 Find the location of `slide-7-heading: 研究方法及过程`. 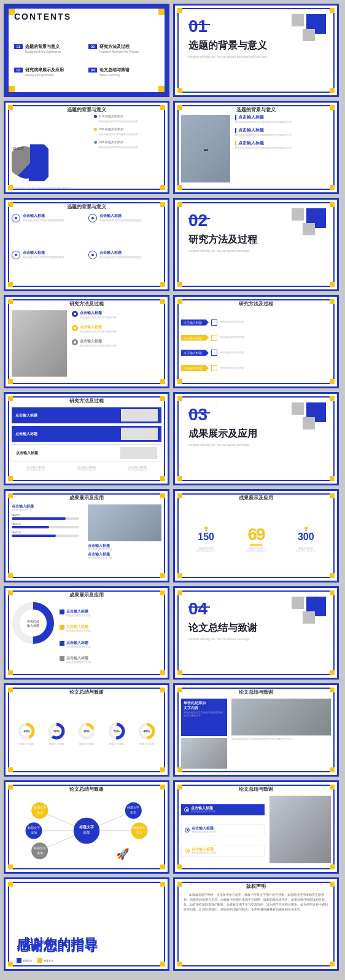

slide-7-heading: 研究方法及过程 is located at coordinates (87, 304).